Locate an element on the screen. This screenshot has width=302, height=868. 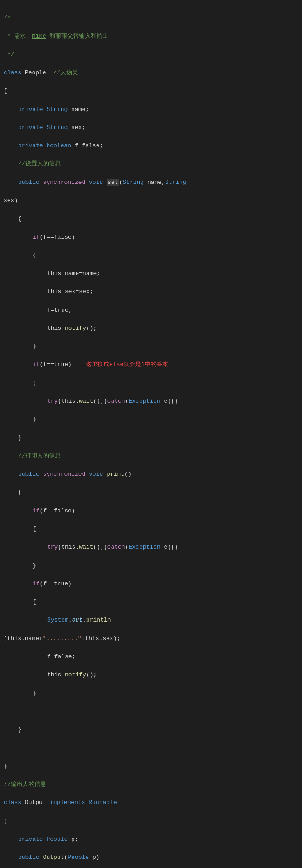
line-brace2: { is located at coordinates (151, 219).